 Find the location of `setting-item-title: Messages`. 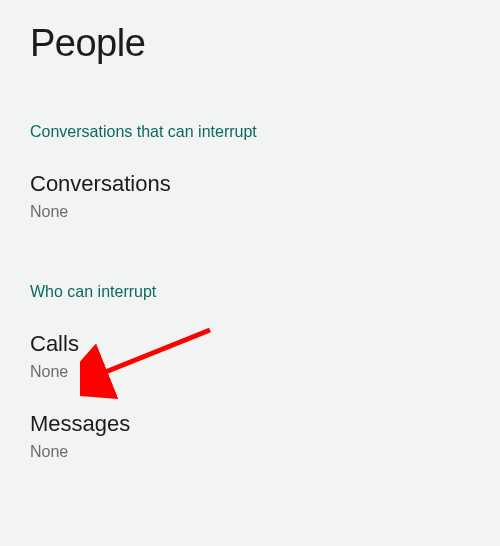

setting-item-title: Messages is located at coordinates (250, 424).